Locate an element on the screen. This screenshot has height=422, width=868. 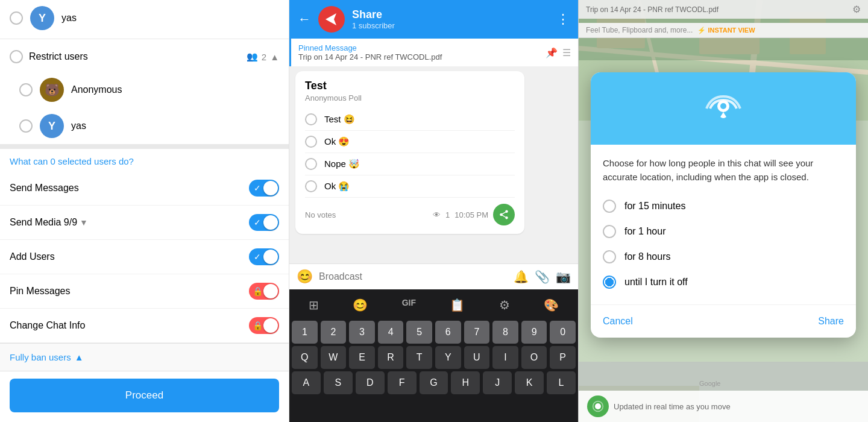
location-option-8hours: for 8 hours is located at coordinates (723, 257).